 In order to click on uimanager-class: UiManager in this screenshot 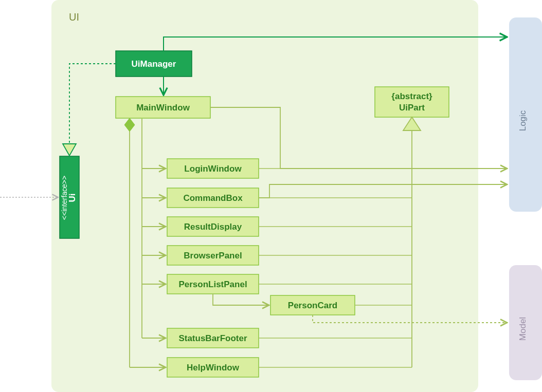, I will do `click(154, 64)`.